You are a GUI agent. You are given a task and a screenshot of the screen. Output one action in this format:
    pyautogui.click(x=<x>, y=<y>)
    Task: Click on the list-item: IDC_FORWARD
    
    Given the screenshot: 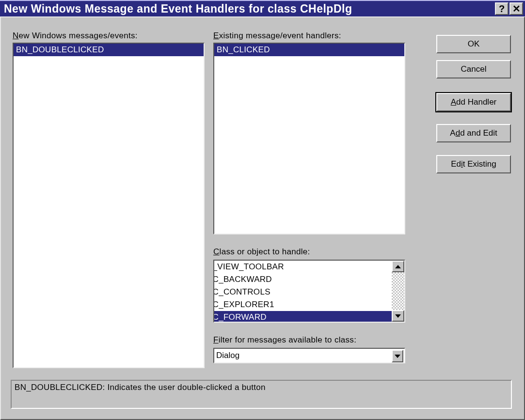 What is the action you would take?
    pyautogui.click(x=302, y=317)
    